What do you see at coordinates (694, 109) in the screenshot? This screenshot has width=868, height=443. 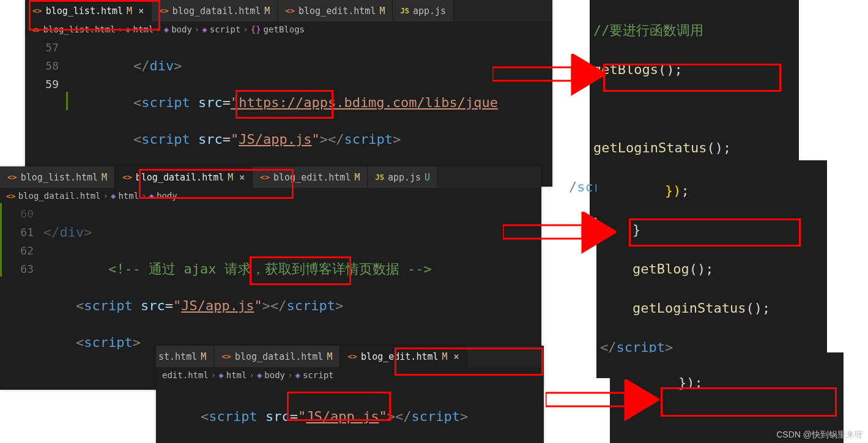 I see `code-line` at bounding box center [694, 109].